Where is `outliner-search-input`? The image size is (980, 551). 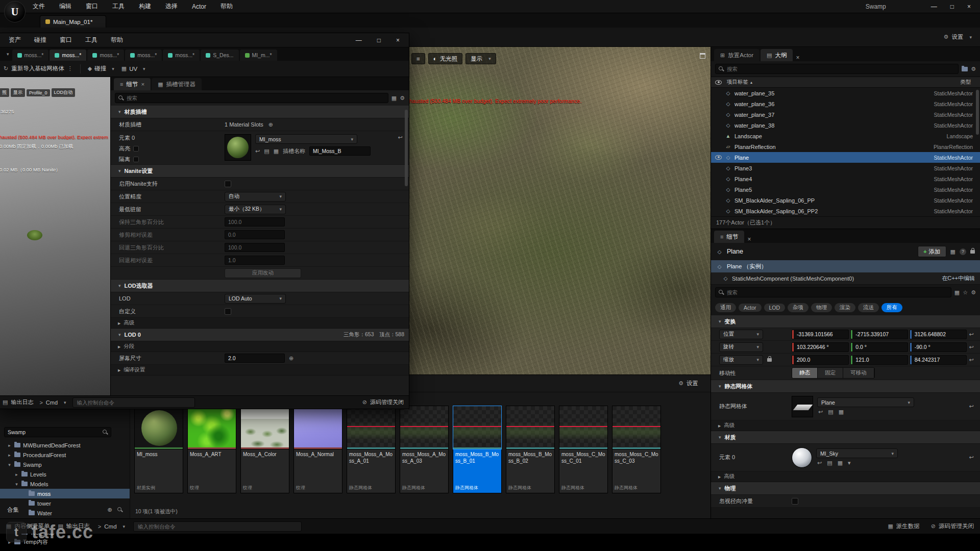 outliner-search-input is located at coordinates (841, 69).